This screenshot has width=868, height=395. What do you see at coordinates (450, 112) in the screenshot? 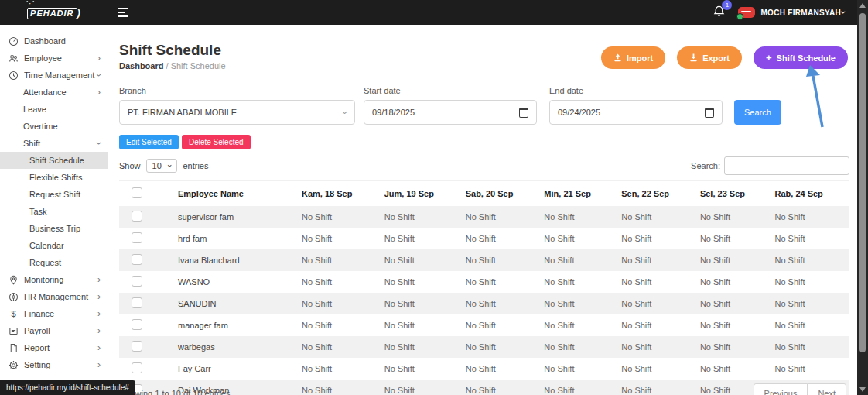
I see `start-date-input: 09/18/2025` at bounding box center [450, 112].